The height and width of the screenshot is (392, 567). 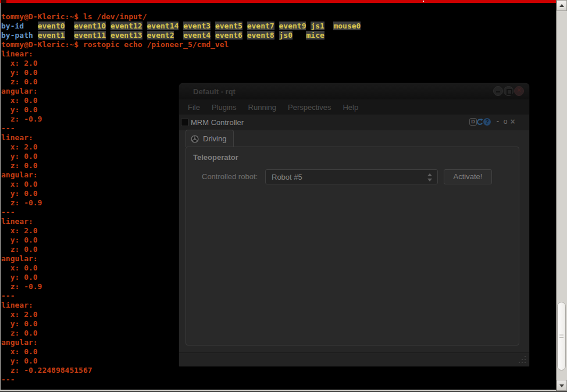 What do you see at coordinates (487, 122) in the screenshot?
I see `dock-help-button: ?` at bounding box center [487, 122].